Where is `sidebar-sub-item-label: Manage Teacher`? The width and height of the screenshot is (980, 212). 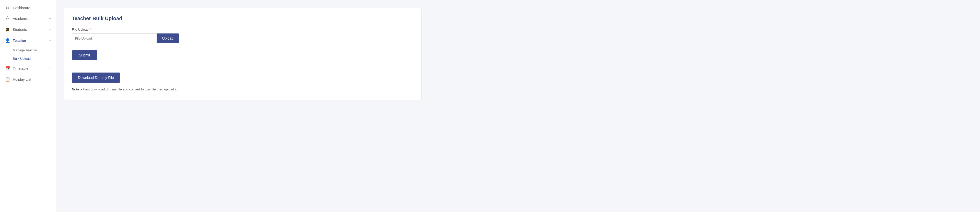
sidebar-sub-item-label: Manage Teacher is located at coordinates (25, 50).